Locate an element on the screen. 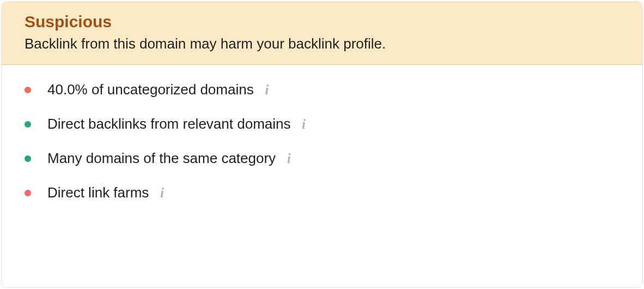 Image resolution: width=644 pixels, height=289 pixels. card-title: Suspicious is located at coordinates (322, 22).